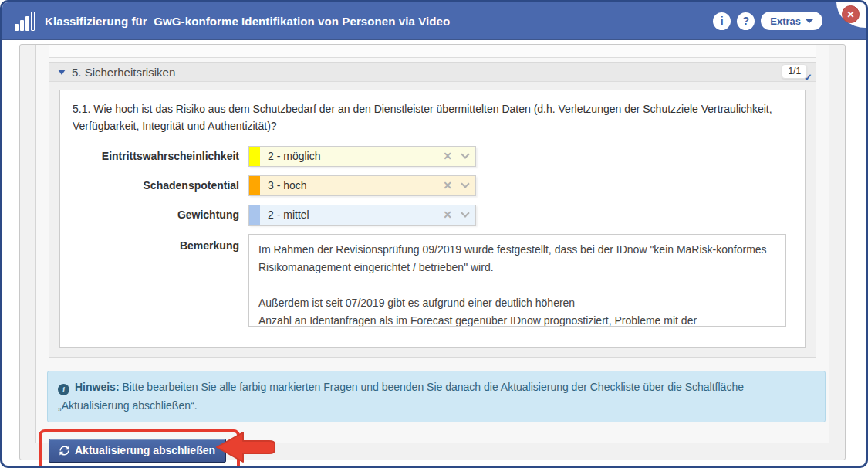  What do you see at coordinates (363, 156) in the screenshot?
I see `eintrittswahrscheinlichkeit-select: 2 - möglich ✕` at bounding box center [363, 156].